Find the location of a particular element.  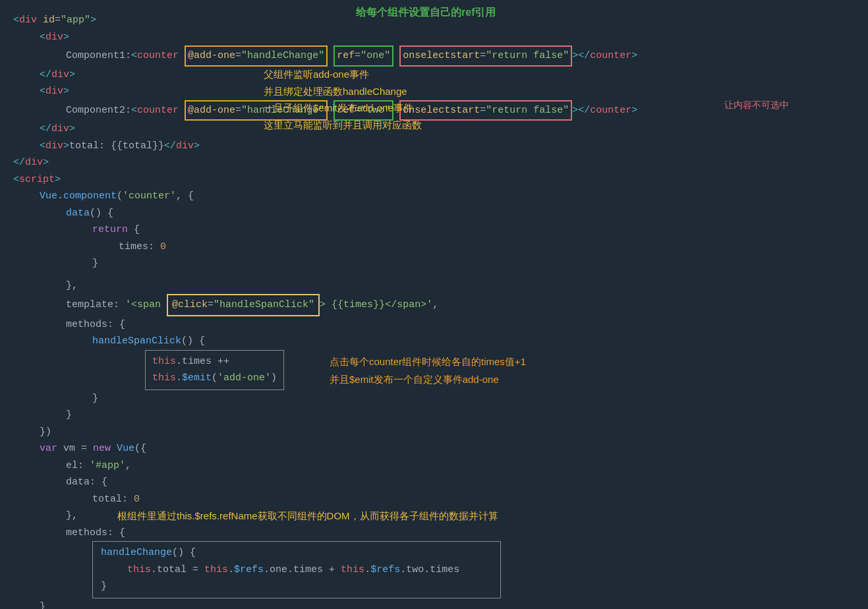

code-line-7: </div> is located at coordinates (434, 129).